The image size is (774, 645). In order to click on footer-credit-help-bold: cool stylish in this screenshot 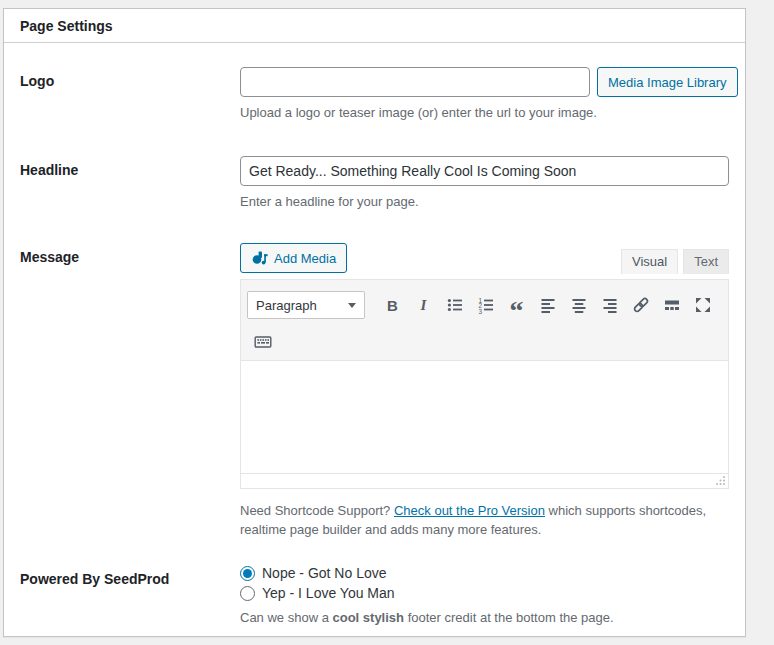, I will do `click(369, 618)`.